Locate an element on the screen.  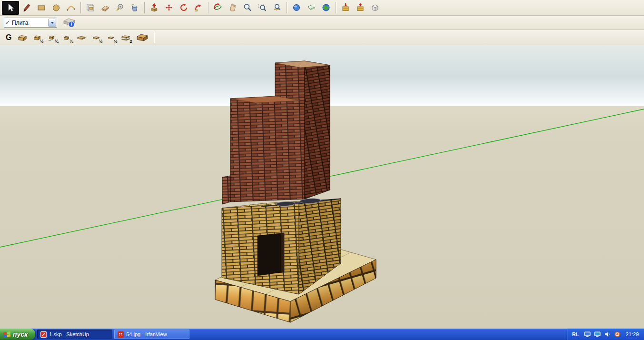
brick-tool-half-button: ½ is located at coordinates (37, 37).